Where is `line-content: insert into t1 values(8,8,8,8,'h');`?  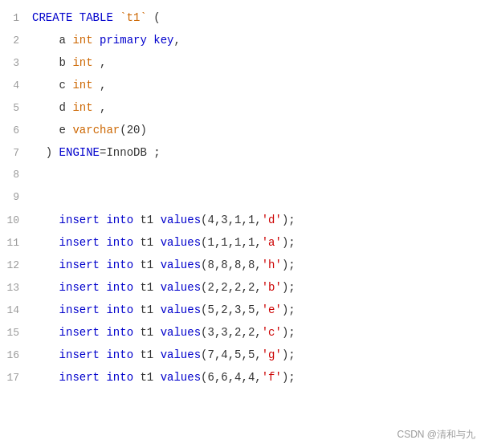 line-content: insert into t1 values(8,8,8,8,'h'); is located at coordinates (164, 265).